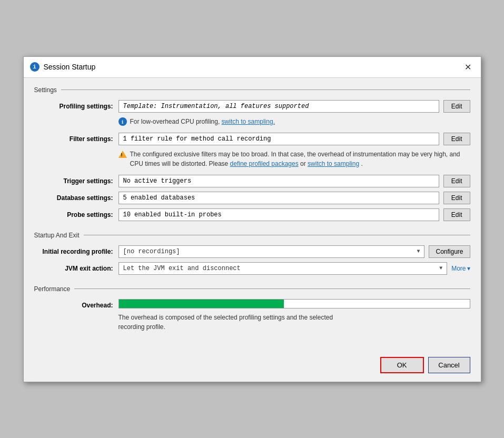 This screenshot has height=438, width=504. Describe the element at coordinates (202, 122) in the screenshot. I see `profiling-info-text: For low-overhead CPU profiling, switch t…` at that location.